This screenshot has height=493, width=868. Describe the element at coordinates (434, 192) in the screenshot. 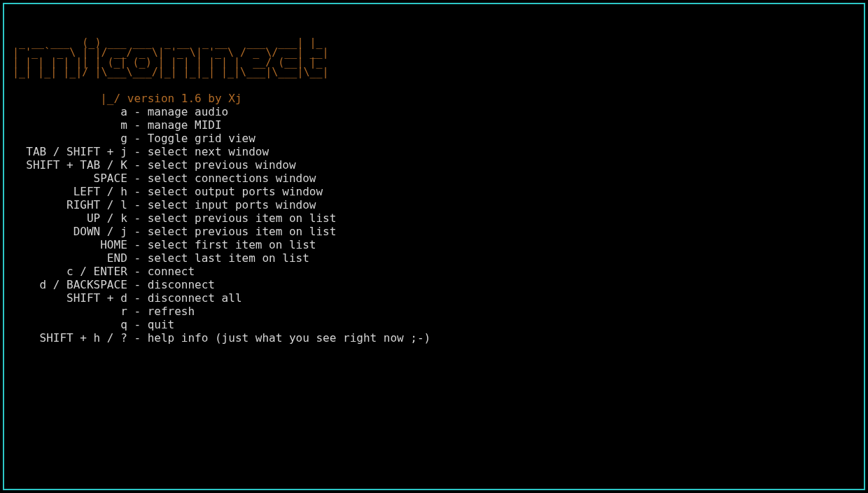

I see `help-row: LEFT / h - select output ports window` at that location.